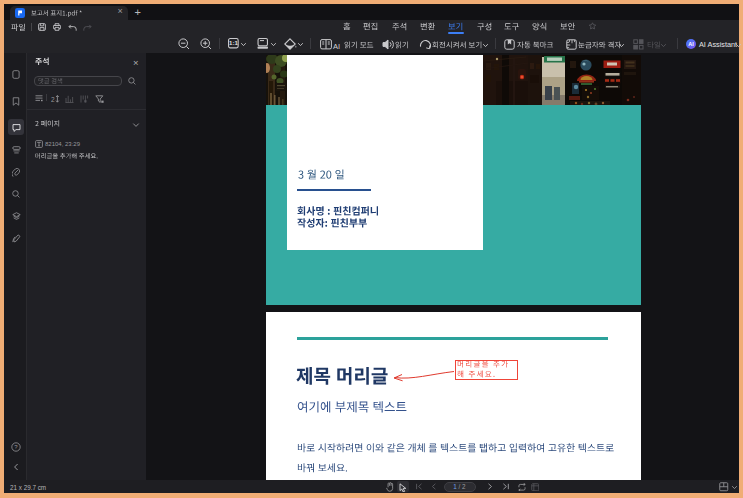 The image size is (743, 498). What do you see at coordinates (53, 98) in the screenshot?
I see `svg-text: 2` at bounding box center [53, 98].